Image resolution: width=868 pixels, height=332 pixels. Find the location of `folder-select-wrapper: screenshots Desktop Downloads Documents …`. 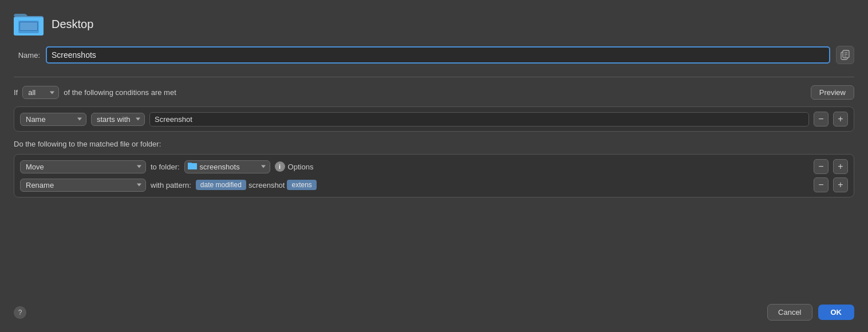

folder-select-wrapper: screenshots Desktop Downloads Documents … is located at coordinates (227, 167).